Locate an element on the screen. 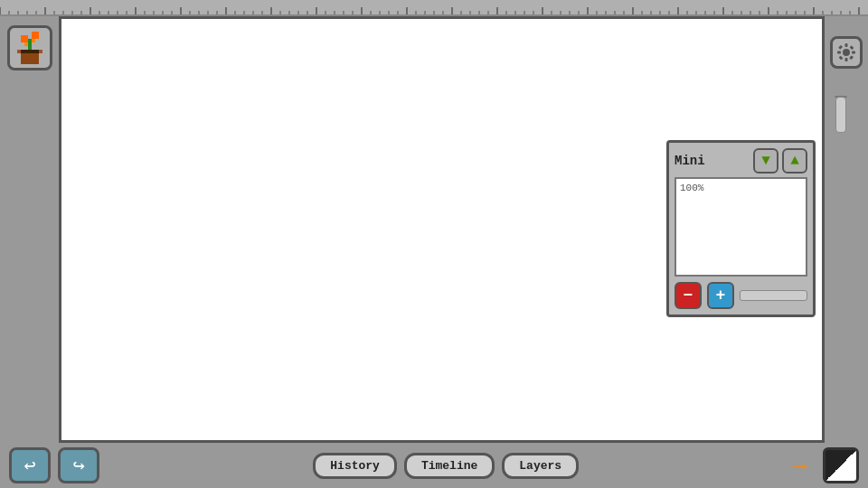 Image resolution: width=868 pixels, height=488 pixels. gear-button is located at coordinates (846, 52).